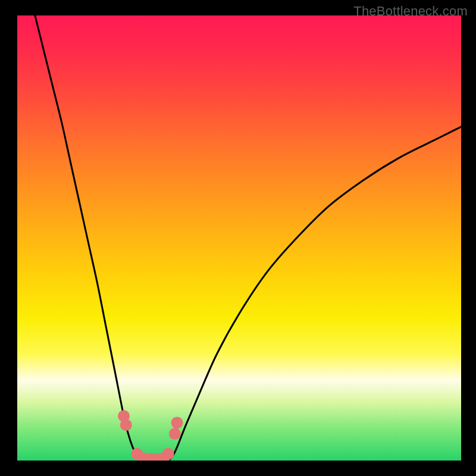 The height and width of the screenshot is (476, 476). What do you see at coordinates (151, 436) in the screenshot?
I see `highlight-markers` at bounding box center [151, 436].